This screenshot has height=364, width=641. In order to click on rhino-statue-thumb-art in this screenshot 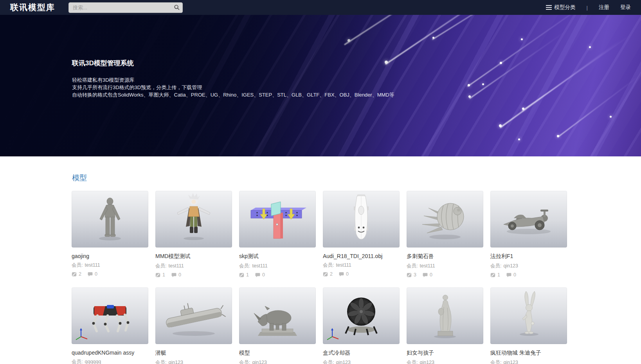, I will do `click(277, 316)`.